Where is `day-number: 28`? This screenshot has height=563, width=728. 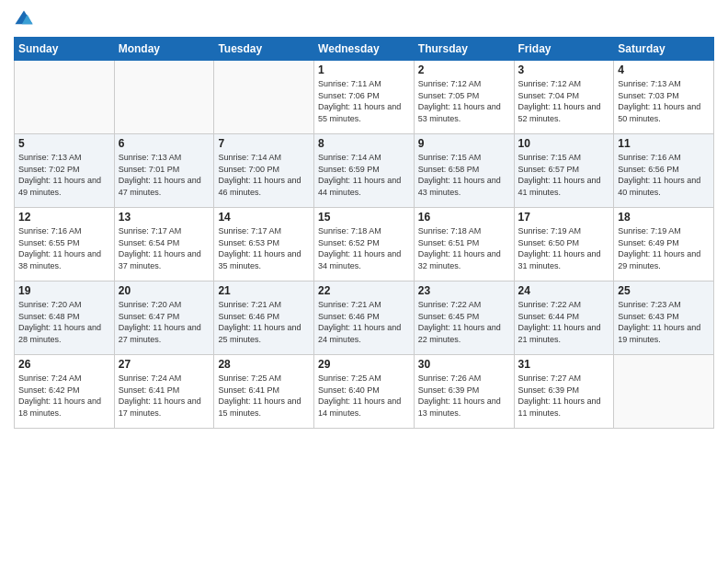 day-number: 28 is located at coordinates (264, 364).